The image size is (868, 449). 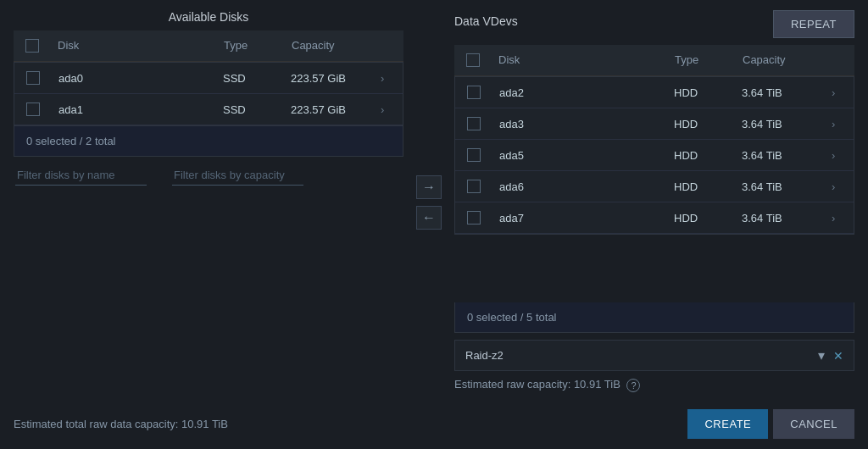 What do you see at coordinates (81, 175) in the screenshot?
I see `filter-name-input` at bounding box center [81, 175].